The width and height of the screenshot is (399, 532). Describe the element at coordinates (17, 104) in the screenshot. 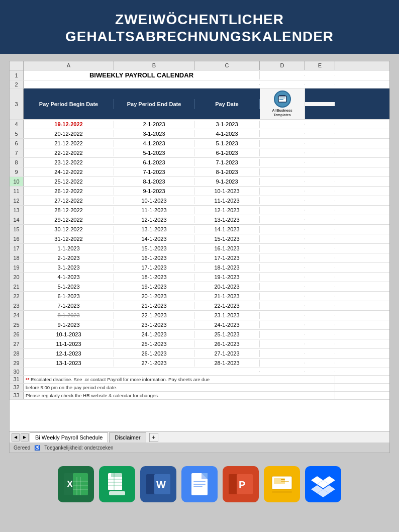

I see `row-num-3: 3` at that location.